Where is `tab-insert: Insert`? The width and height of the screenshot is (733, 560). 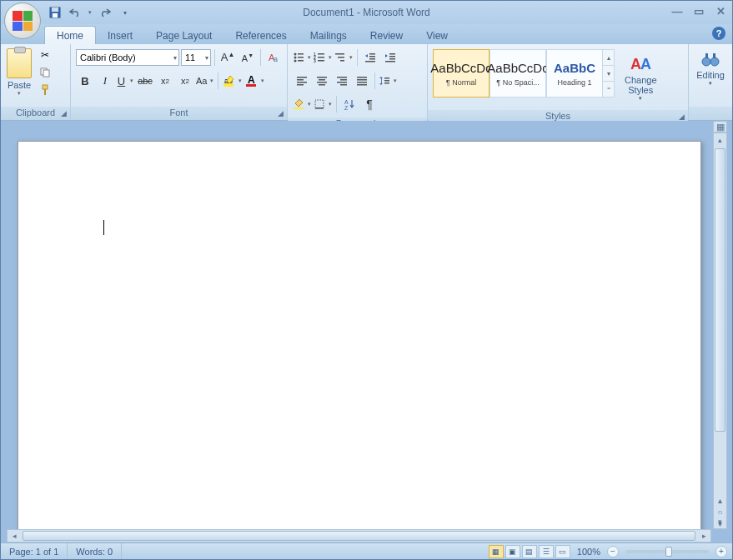 tab-insert: Insert is located at coordinates (120, 35).